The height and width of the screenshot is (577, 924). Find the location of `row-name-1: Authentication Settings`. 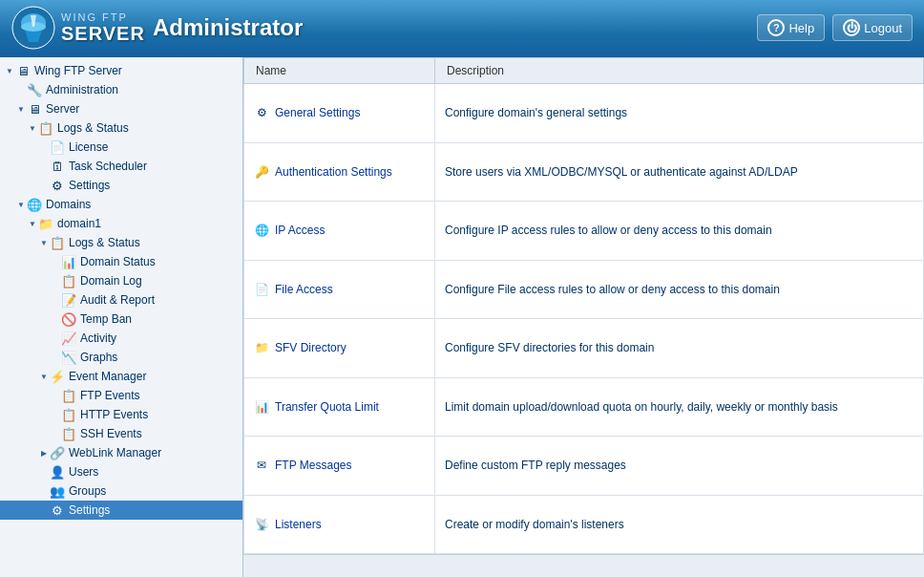

row-name-1: Authentication Settings is located at coordinates (334, 172).